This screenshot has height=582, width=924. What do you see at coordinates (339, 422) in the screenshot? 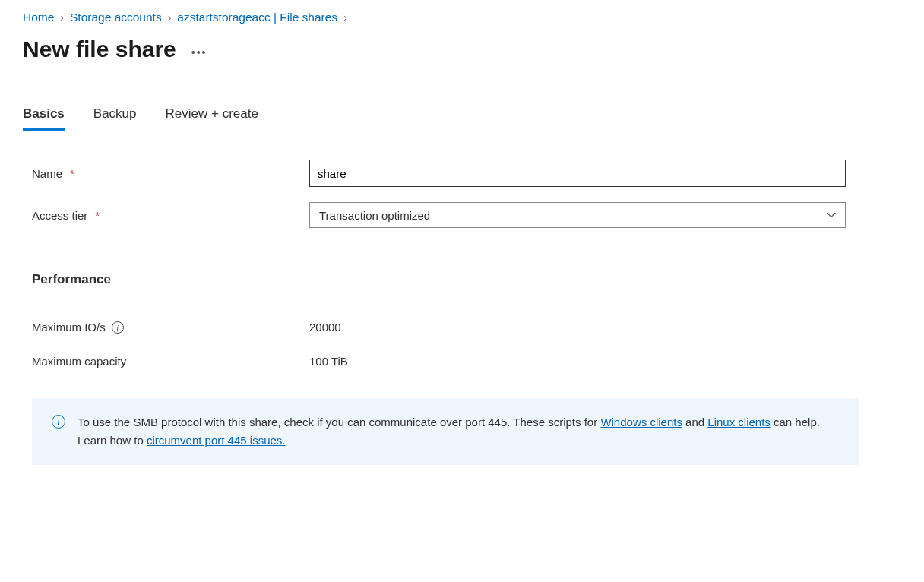
I see `info-text-1: To use the SMB protocol with this share,…` at bounding box center [339, 422].